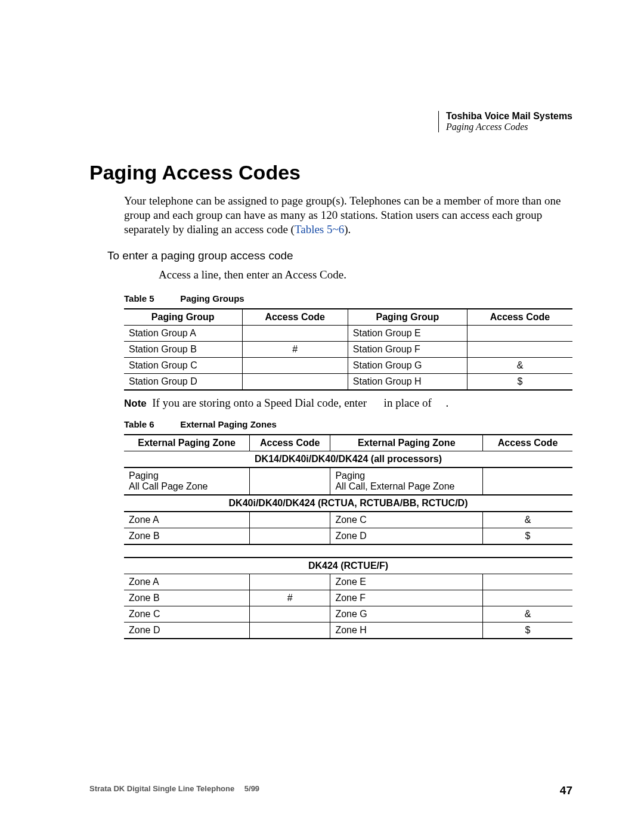 Image resolution: width=644 pixels, height=833 pixels. Describe the element at coordinates (407, 582) in the screenshot. I see `table-cell: Zone E` at that location.